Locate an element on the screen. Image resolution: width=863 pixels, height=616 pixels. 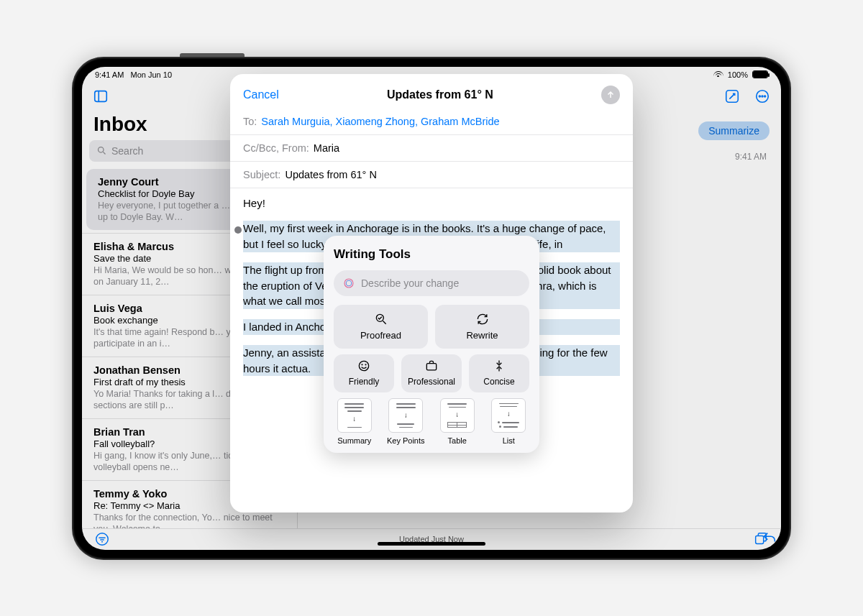
smile-icon is located at coordinates (364, 366).